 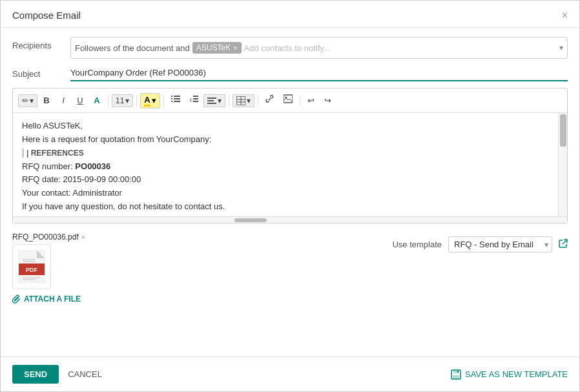 What do you see at coordinates (191, 99) in the screenshot?
I see `svg-text: 1.` at bounding box center [191, 99].